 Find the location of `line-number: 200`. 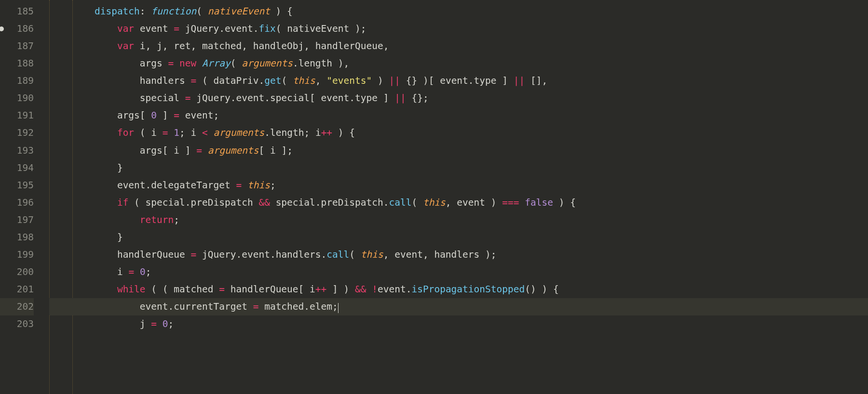

line-number: 200 is located at coordinates (17, 272).